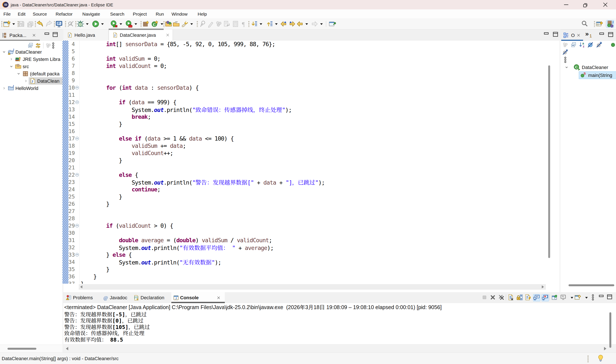 This screenshot has height=364, width=616. Describe the element at coordinates (155, 24) in the screenshot. I see `new-java-class-button: C` at that location.